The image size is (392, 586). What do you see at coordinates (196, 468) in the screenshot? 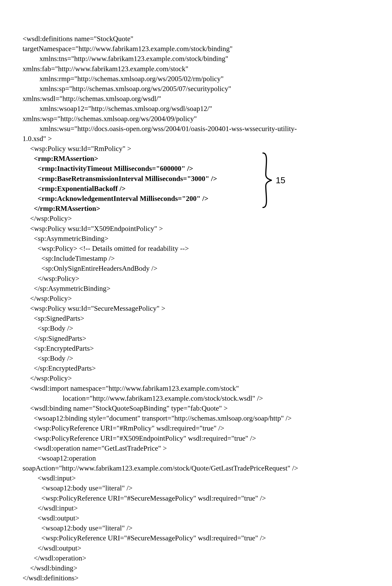
I see `code-line: soapAction="http://www.fabrikam123.examp…` at bounding box center [196, 468].